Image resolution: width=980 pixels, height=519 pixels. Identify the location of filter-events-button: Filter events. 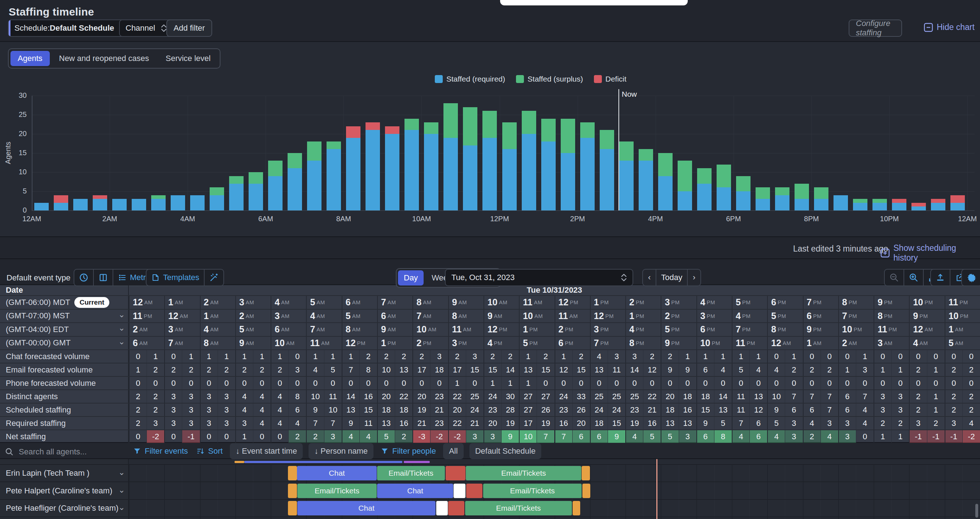
(161, 451).